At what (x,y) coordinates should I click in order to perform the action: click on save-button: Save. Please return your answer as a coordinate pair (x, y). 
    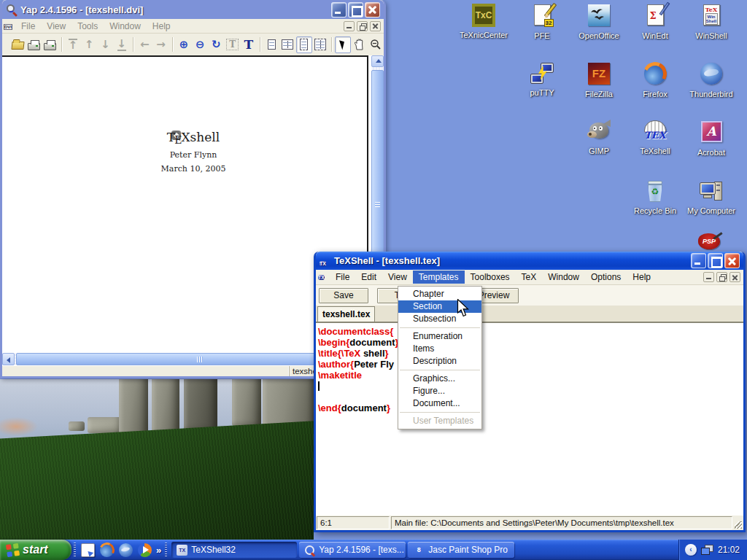
    Looking at the image, I should click on (344, 296).